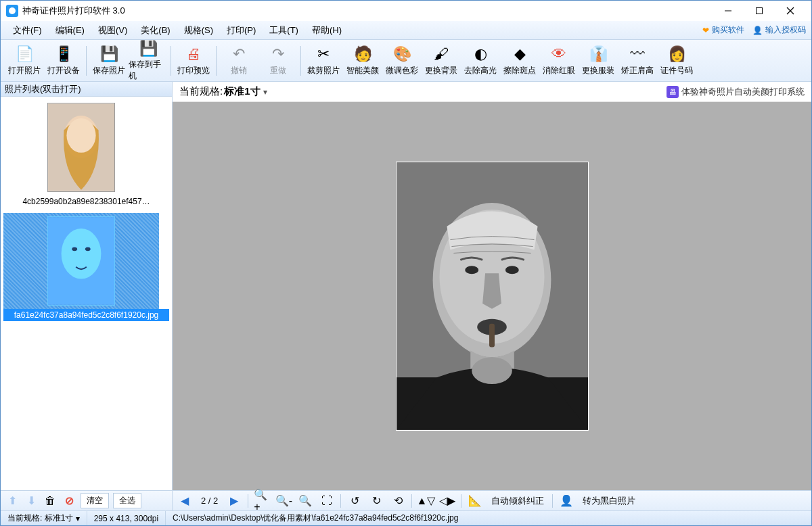 Image resolution: width=812 pixels, height=526 pixels. I want to click on redo-icon: ↷, so click(278, 54).